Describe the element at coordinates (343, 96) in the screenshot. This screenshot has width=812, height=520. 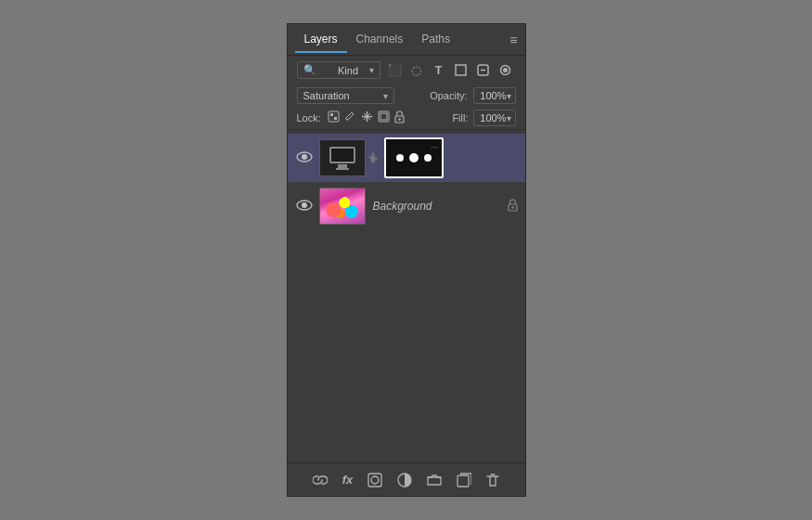
I see `blend-mode-label: Saturation` at that location.